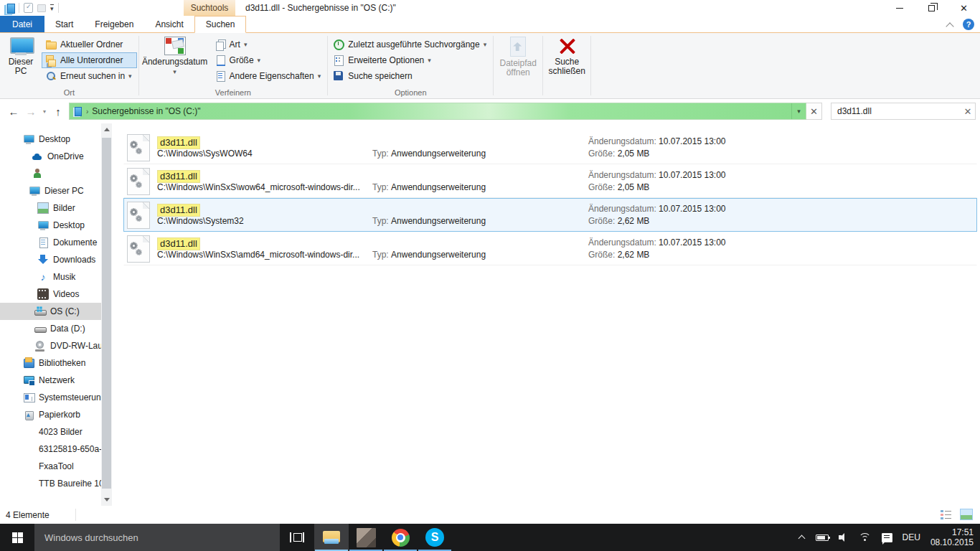 Image resolution: width=980 pixels, height=551 pixels. I want to click on sidebar-item: Dieser PC, so click(56, 191).